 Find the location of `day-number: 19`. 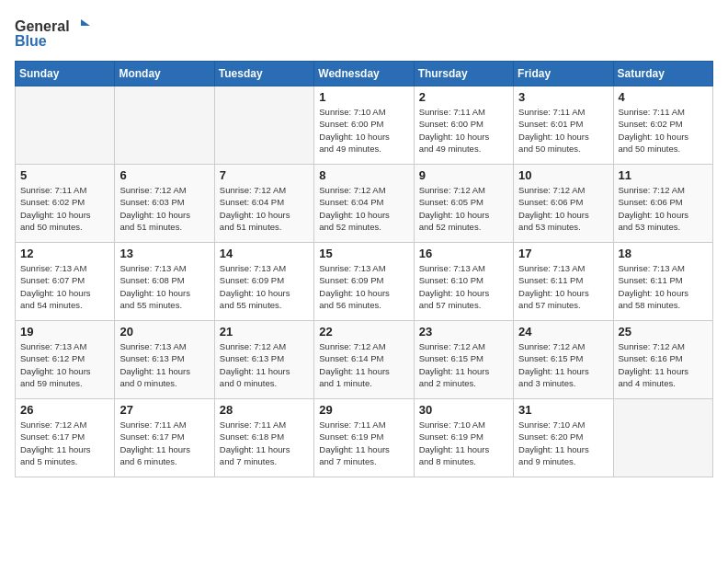

day-number: 19 is located at coordinates (64, 331).